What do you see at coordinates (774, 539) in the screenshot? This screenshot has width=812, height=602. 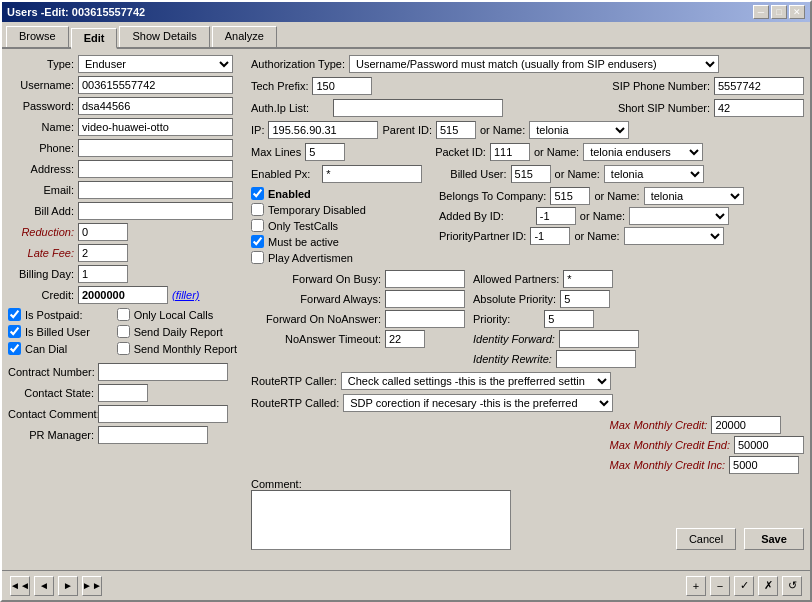 I see `save-button: Save` at bounding box center [774, 539].